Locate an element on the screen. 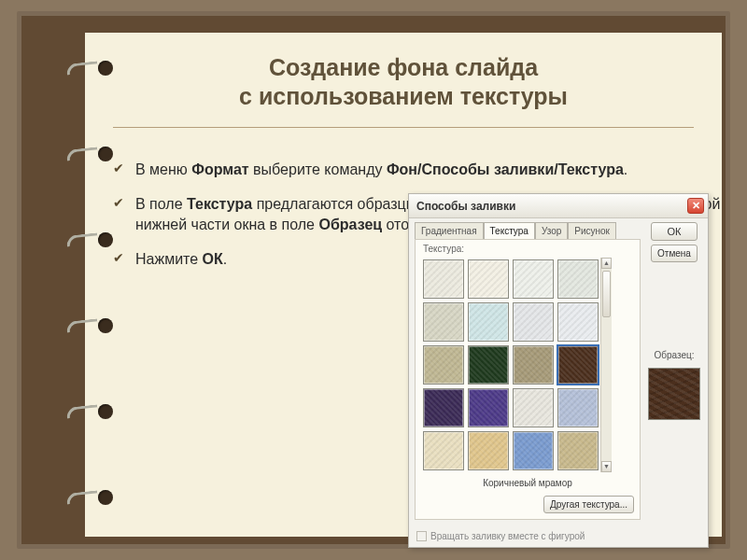  cancel-button: Отмена is located at coordinates (674, 254).